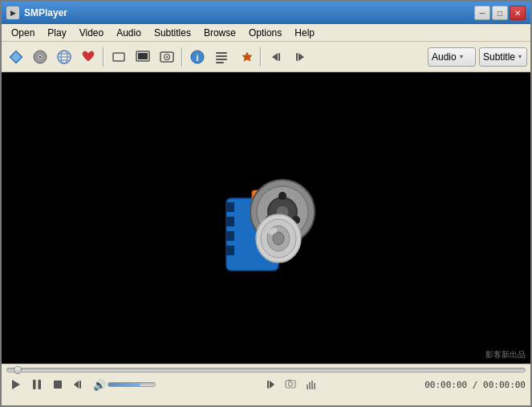  What do you see at coordinates (18, 370) in the screenshot?
I see `seek-thumb` at bounding box center [18, 370].